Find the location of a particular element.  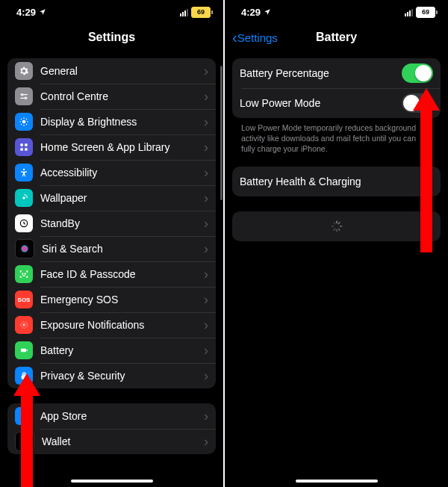

brightness-icon is located at coordinates (24, 122).